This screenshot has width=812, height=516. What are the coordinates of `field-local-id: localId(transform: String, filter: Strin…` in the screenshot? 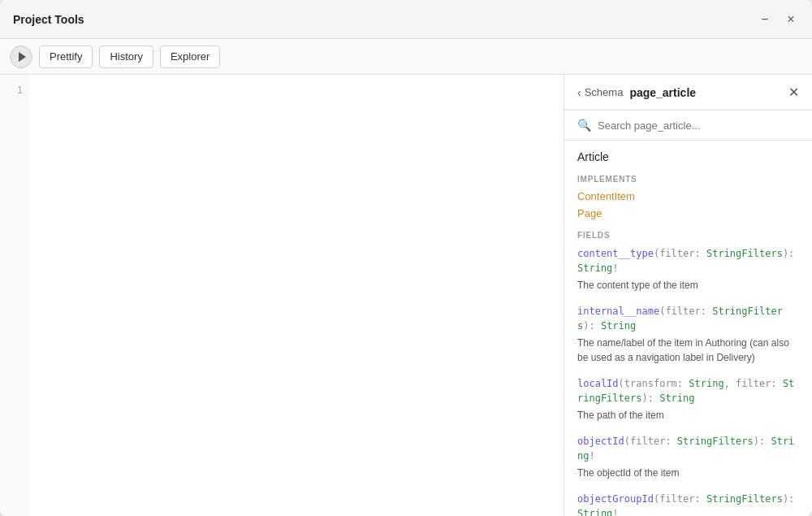 It's located at (689, 400).